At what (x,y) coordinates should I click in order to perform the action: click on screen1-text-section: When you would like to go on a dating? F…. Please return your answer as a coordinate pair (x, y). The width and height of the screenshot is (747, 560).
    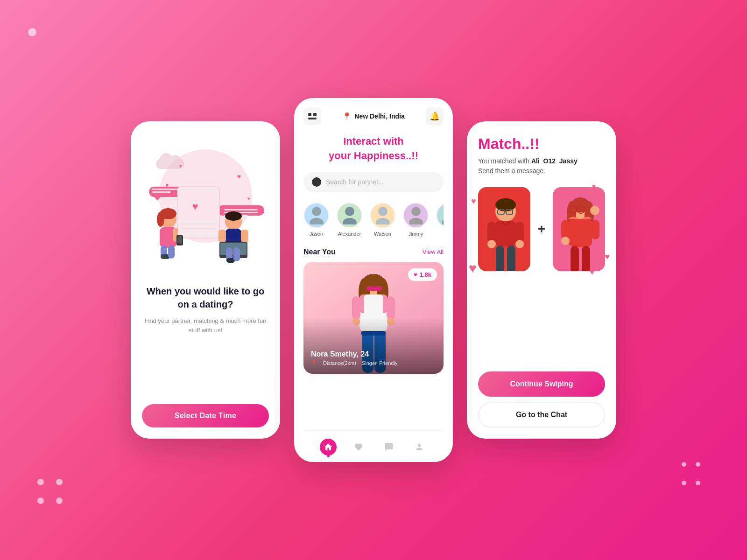
    Looking at the image, I should click on (205, 316).